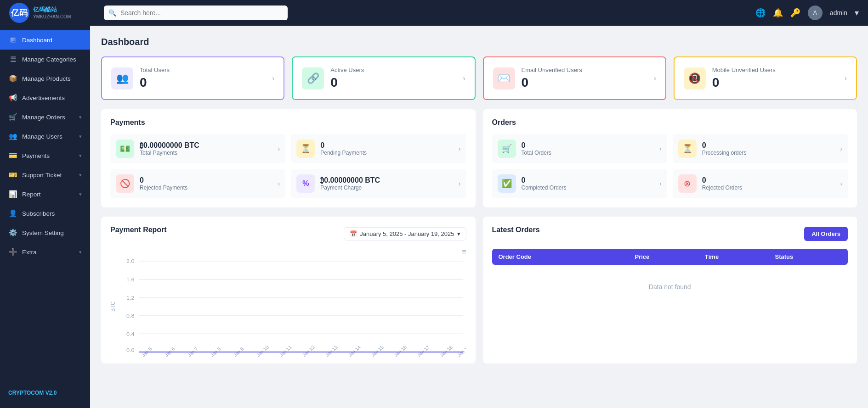 This screenshot has height=408, width=868. Describe the element at coordinates (379, 149) in the screenshot. I see `pending-payments-item: ⏳ 0 Pending Payments ›` at that location.